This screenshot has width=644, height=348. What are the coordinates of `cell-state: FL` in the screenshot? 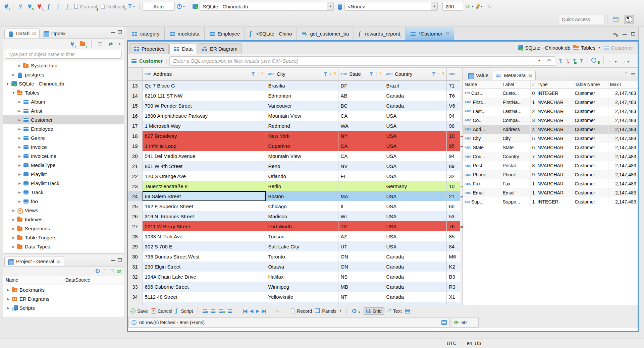 It's located at (361, 176).